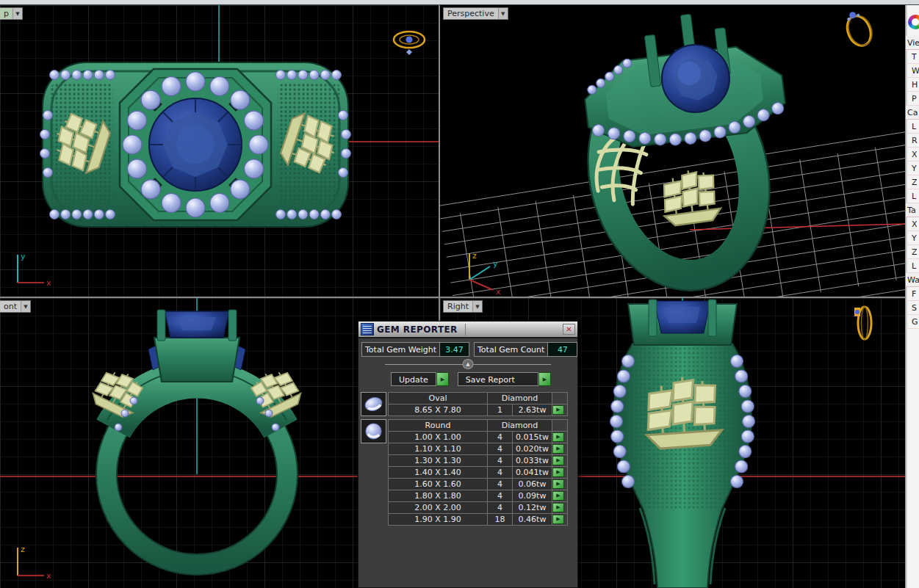  I want to click on sidebar-item-5: Ca, so click(912, 113).